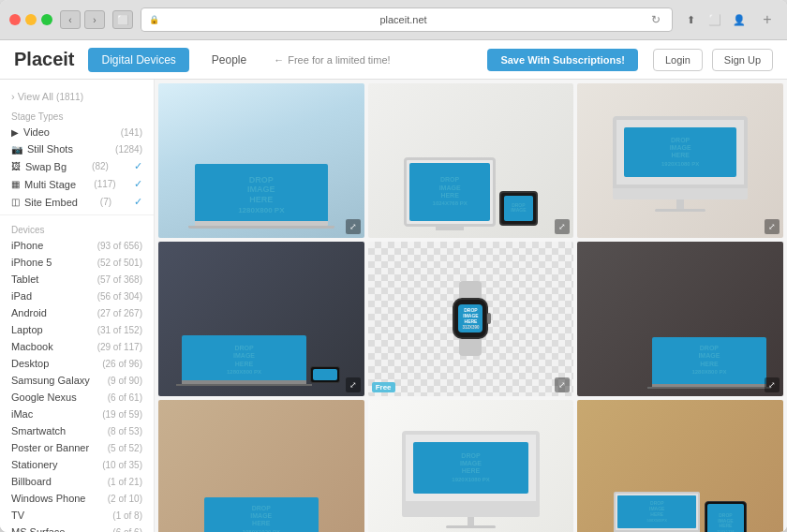  What do you see at coordinates (77, 96) in the screenshot?
I see `view-all-item: › View All (1811)` at bounding box center [77, 96].